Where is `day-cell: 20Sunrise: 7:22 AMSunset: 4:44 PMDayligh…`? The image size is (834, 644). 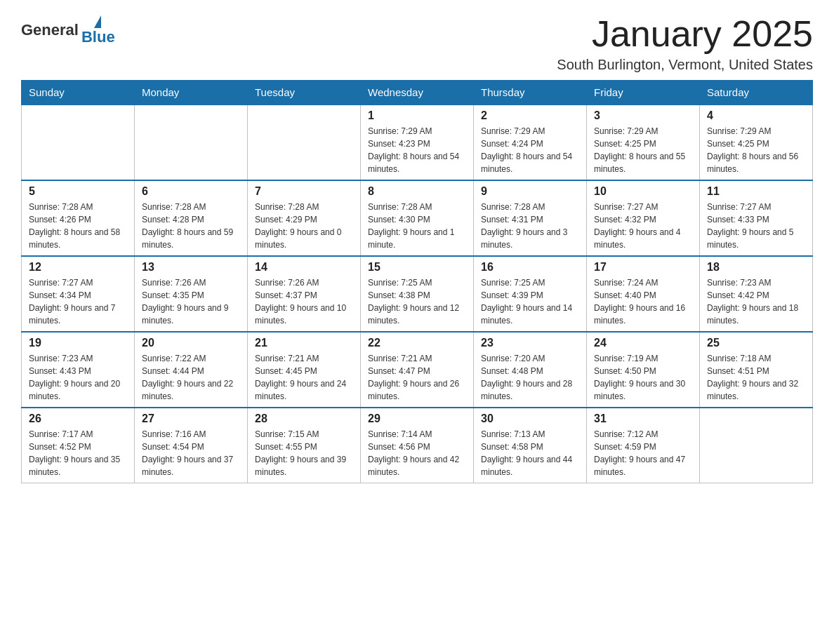
day-cell: 20Sunrise: 7:22 AMSunset: 4:44 PMDayligh… is located at coordinates (191, 370).